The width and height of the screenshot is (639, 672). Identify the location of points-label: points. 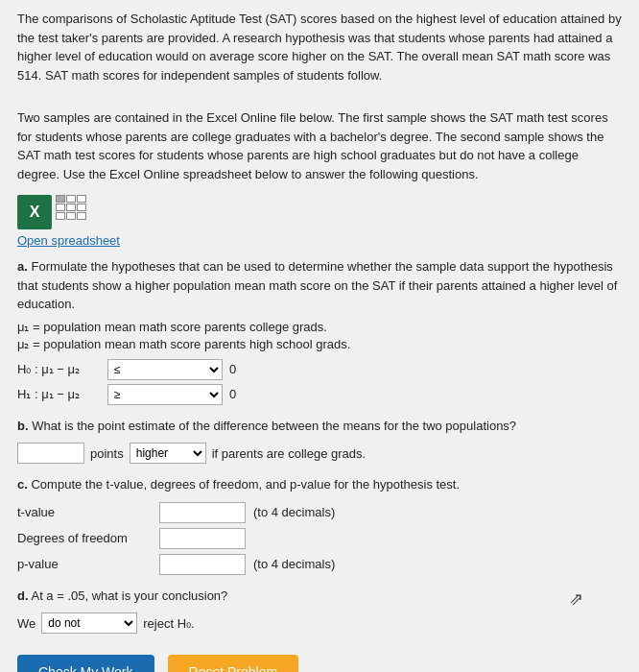
(107, 453).